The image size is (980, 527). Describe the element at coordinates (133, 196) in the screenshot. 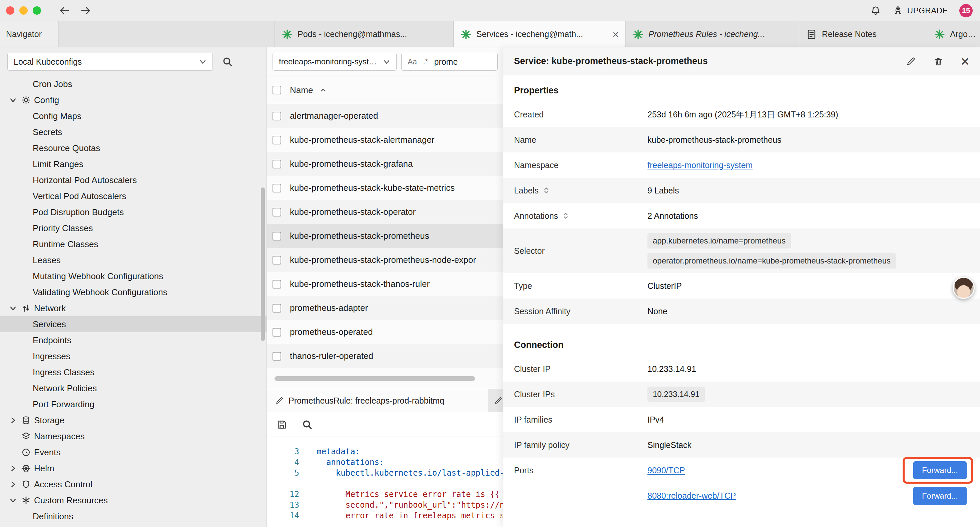

I see `sidebar-item-vertical-pod-autoscalers: Vertical Pod Autoscalers` at that location.